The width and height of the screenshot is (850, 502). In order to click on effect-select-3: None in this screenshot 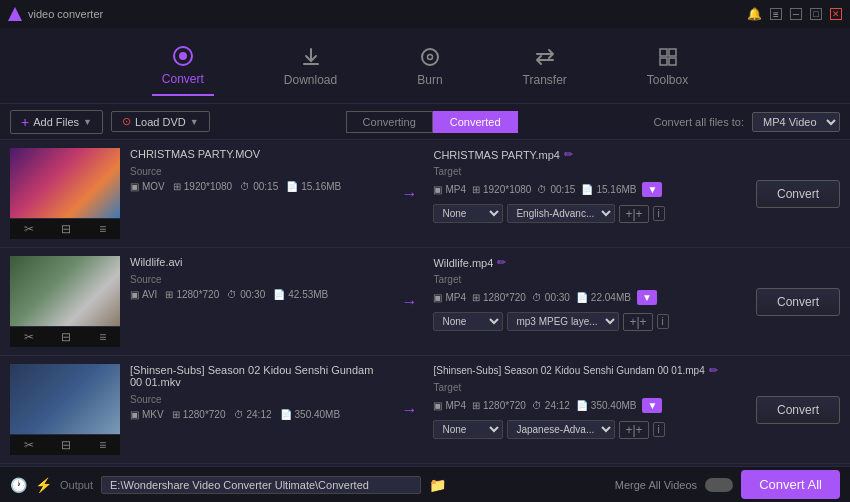, I will do `click(468, 430)`.